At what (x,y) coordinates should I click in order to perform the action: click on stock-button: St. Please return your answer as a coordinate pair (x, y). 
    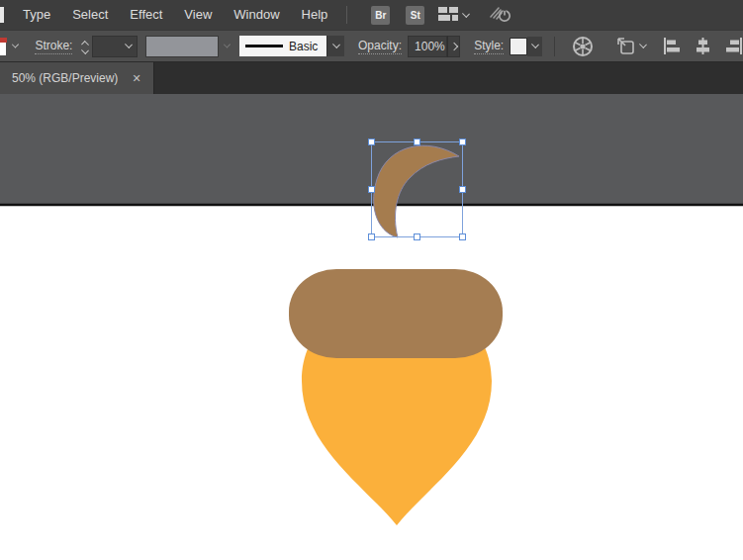
    Looking at the image, I should click on (416, 16).